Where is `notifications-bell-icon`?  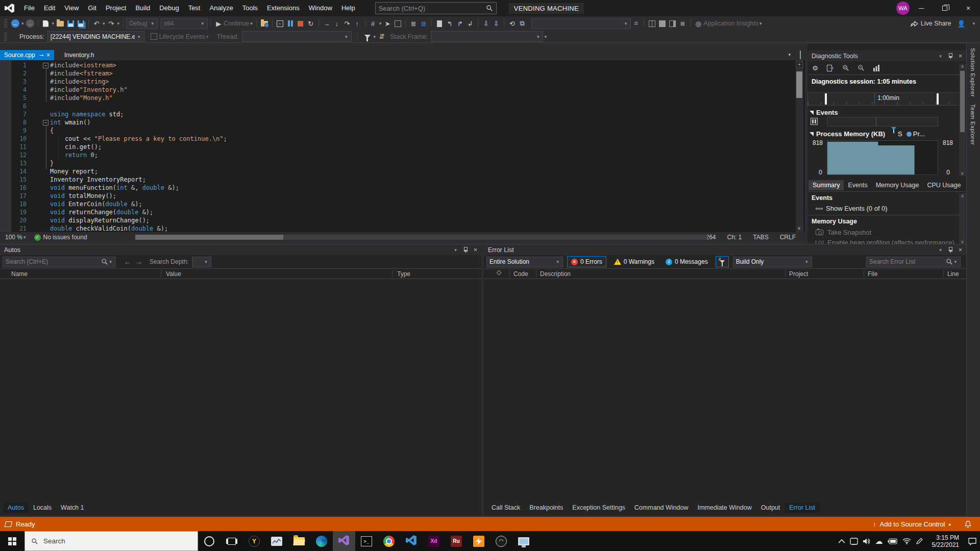 notifications-bell-icon is located at coordinates (968, 524).